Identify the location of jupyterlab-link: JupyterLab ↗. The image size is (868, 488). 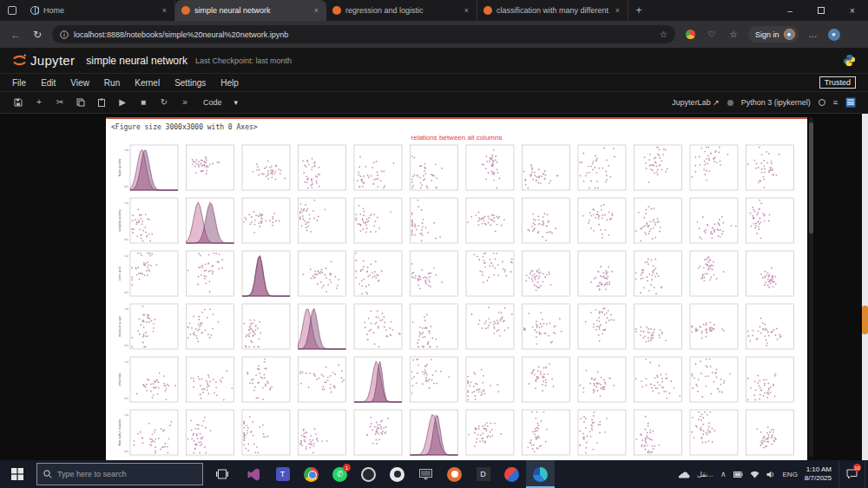
(696, 102).